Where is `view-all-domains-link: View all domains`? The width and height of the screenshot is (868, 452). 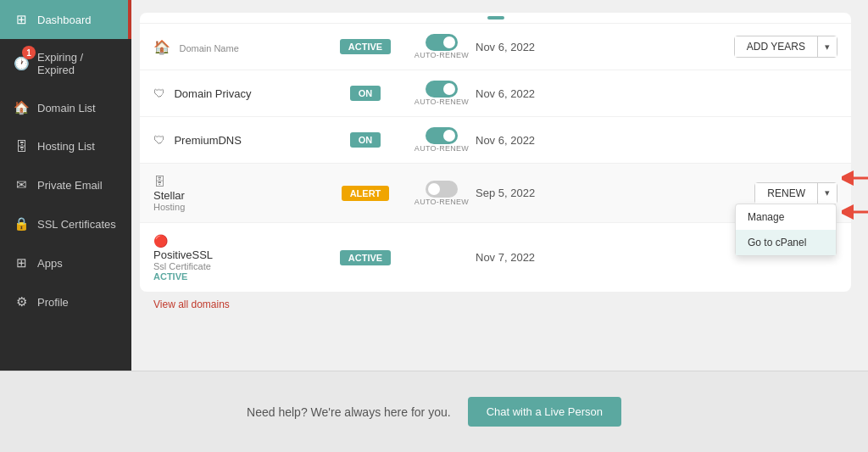 view-all-domains-link: View all domains is located at coordinates (495, 304).